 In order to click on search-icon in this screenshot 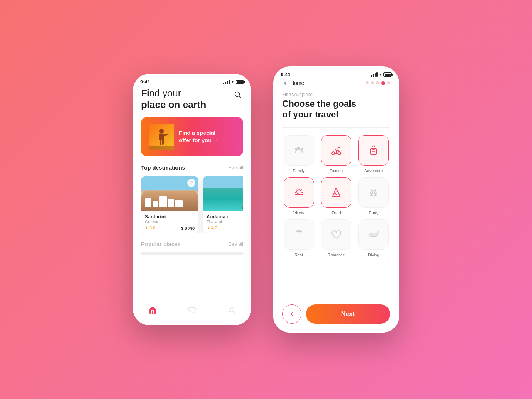, I will do `click(238, 95)`.